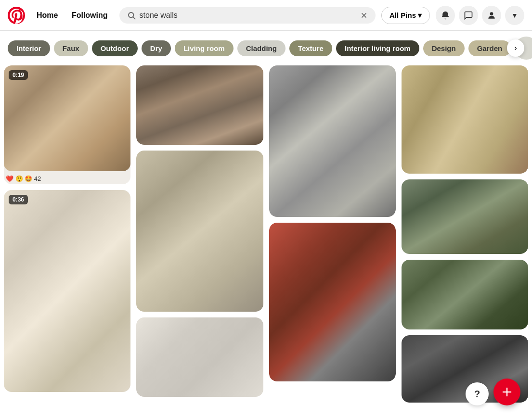 The image size is (532, 417). I want to click on pin-duration-badge: 0:19, so click(18, 75).